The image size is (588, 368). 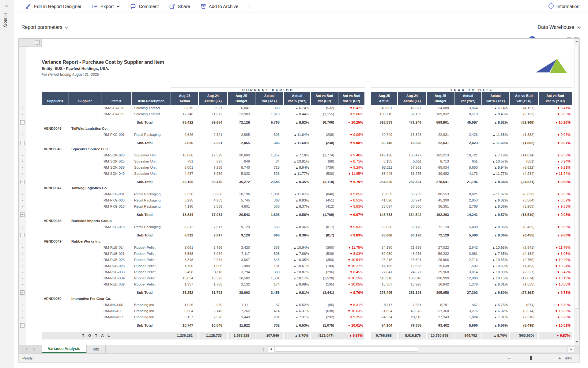 What do you see at coordinates (531, 358) in the screenshot?
I see `zoom-slider-thumb` at bounding box center [531, 358].